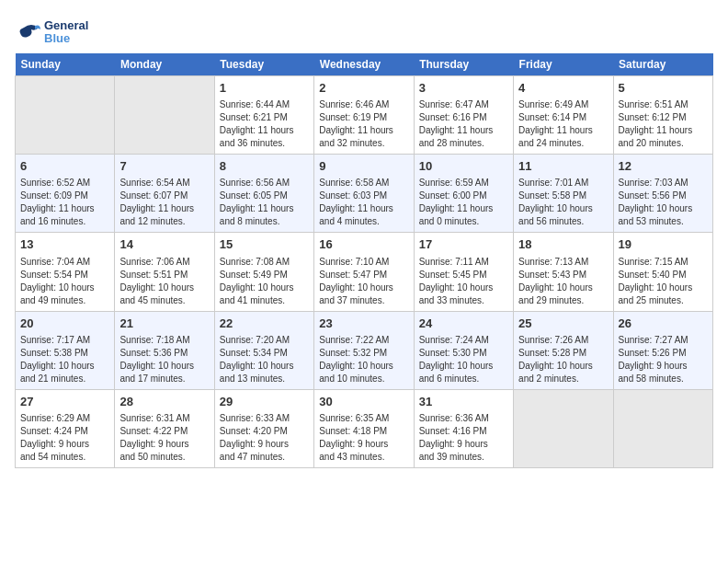 The image size is (728, 563). What do you see at coordinates (463, 193) in the screenshot?
I see `calendar-day-cell: 10Sunrise: 6:59 AM Sunset: 6:00 PM Dayli…` at bounding box center [463, 193].